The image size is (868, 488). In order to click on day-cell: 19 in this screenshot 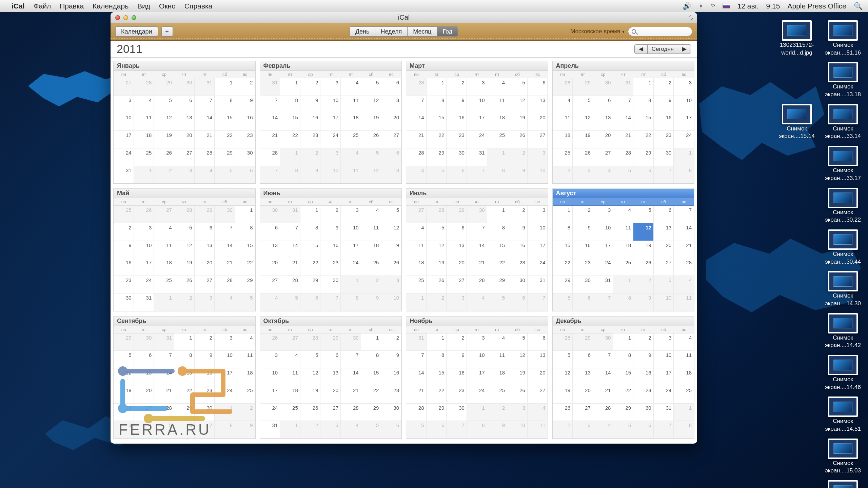, I will do `click(184, 267)`.